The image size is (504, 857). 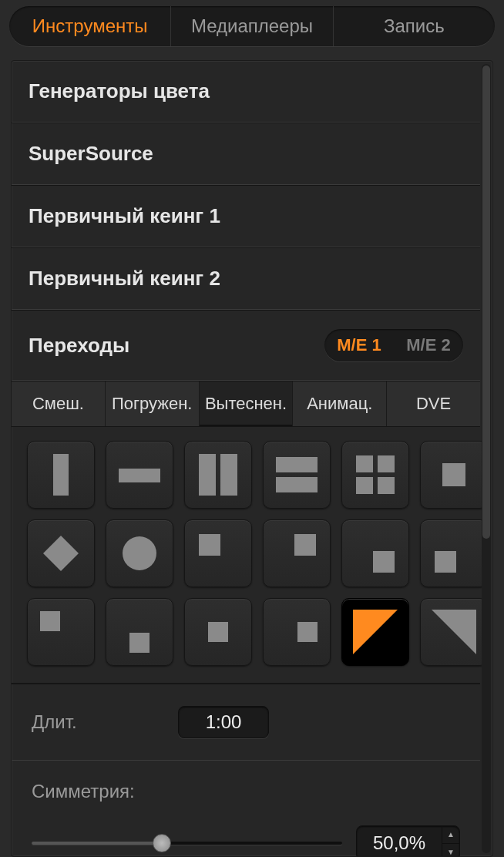 I want to click on symmetry-step-down: ▼, so click(x=451, y=851).